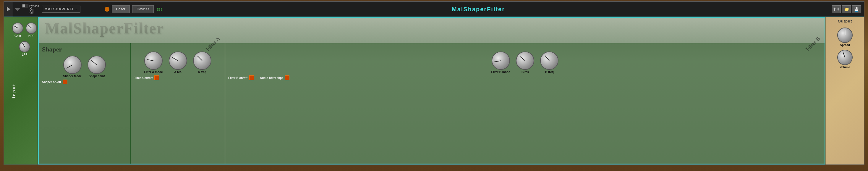  What do you see at coordinates (525, 63) in the screenshot?
I see `b-res-knob-container: B res` at bounding box center [525, 63].